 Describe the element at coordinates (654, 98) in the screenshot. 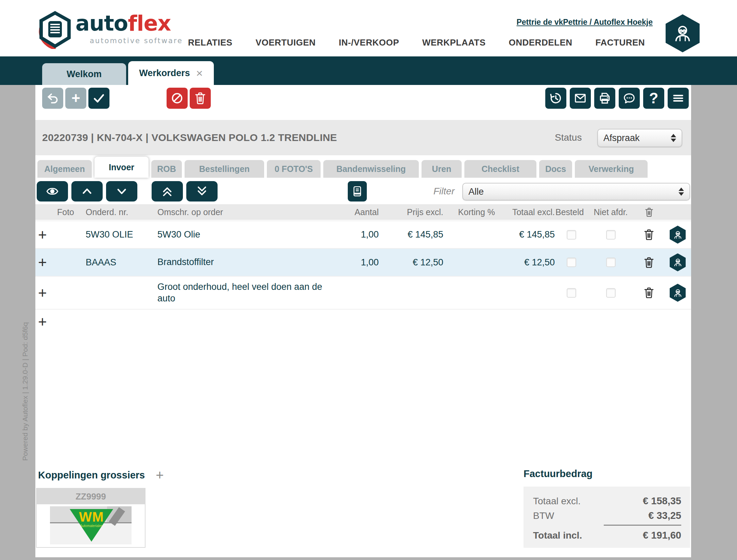

I see `question-icon: ?` at that location.